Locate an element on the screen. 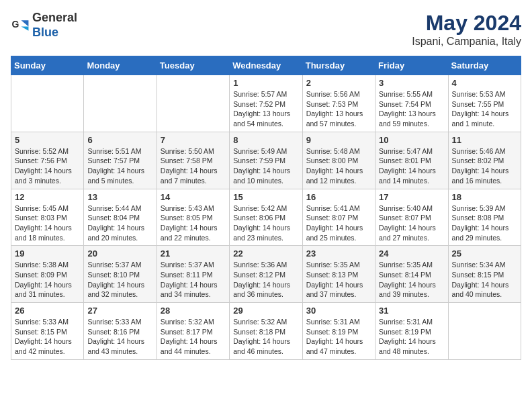  day-info: Sunrise: 5:35 AM Sunset: 8:14 PM Dayligh… is located at coordinates (411, 279).